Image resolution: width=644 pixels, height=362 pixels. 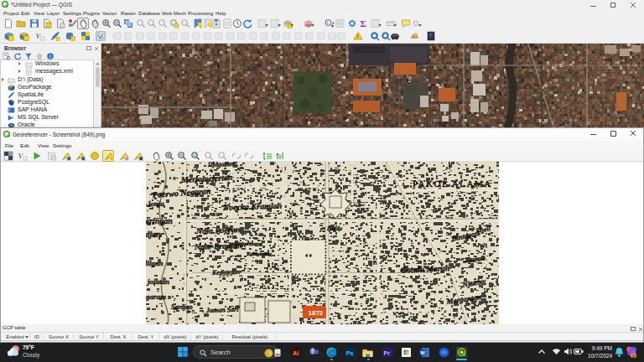 What do you see at coordinates (154, 263) in the screenshot?
I see `svg-text: ndilgan` at bounding box center [154, 263].